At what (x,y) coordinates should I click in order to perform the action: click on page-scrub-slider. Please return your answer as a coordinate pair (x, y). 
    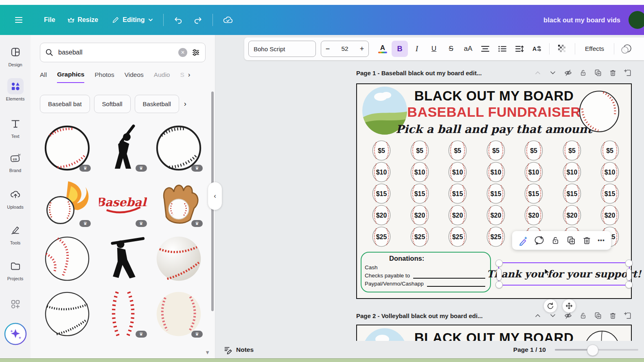
    Looking at the image, I should click on (597, 350).